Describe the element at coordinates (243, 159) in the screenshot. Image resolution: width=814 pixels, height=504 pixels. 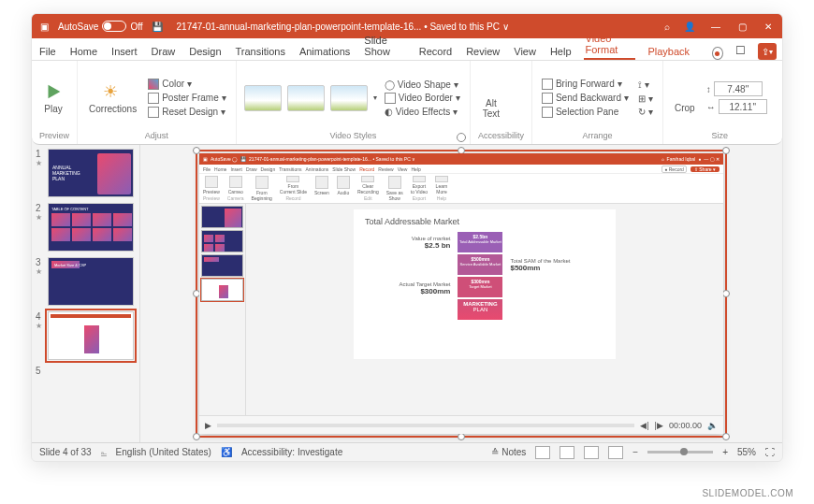
I see `emb-save-icon: 💾` at that location.